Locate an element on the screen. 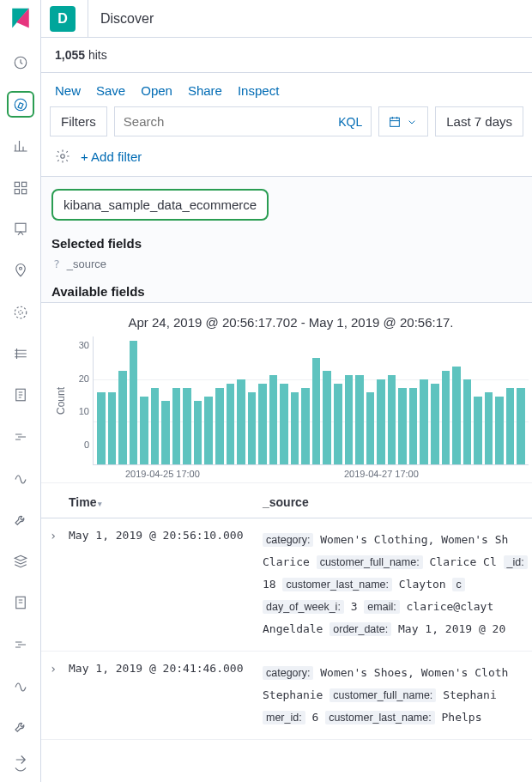 This screenshot has height=782, width=532. uptime2-icon is located at coordinates (21, 686).